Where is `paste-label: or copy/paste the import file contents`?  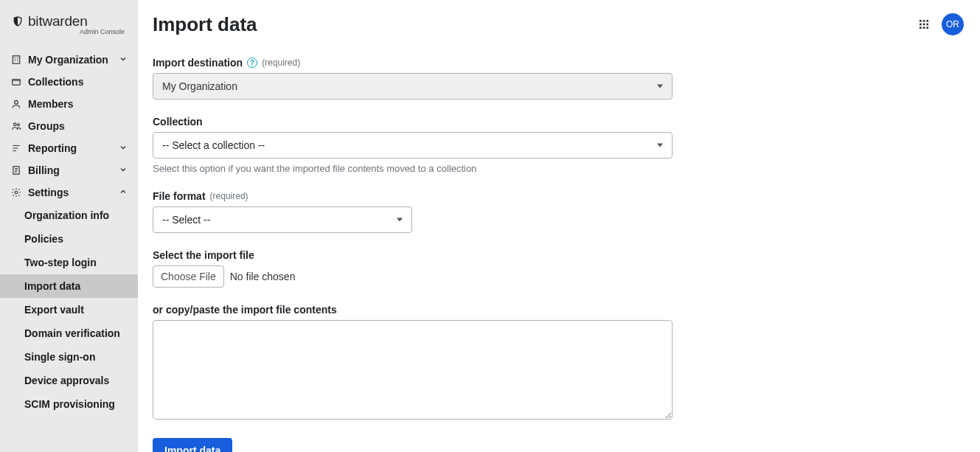
paste-label: or copy/paste the import file contents is located at coordinates (245, 310).